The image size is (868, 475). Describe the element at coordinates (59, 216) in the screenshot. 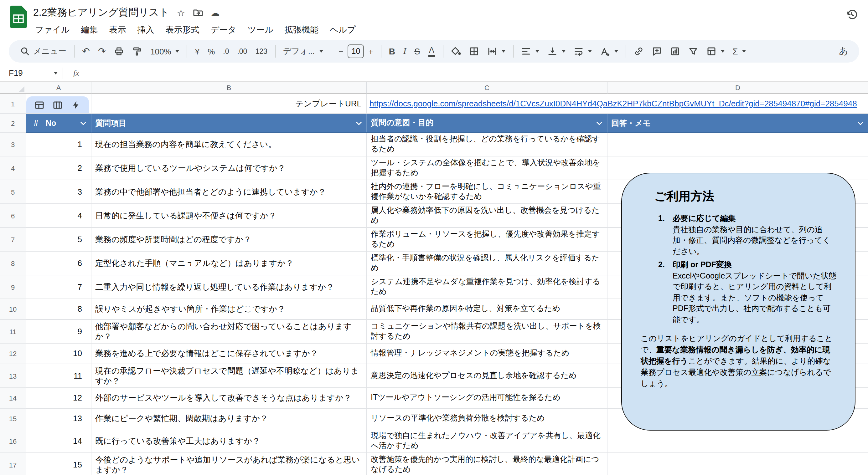

I see `cell-no: 4` at that location.